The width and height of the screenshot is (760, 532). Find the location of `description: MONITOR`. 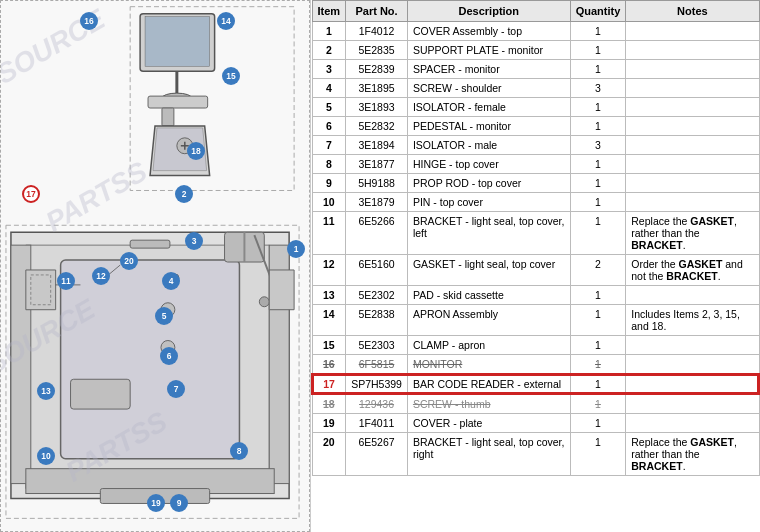

description: MONITOR is located at coordinates (488, 365).